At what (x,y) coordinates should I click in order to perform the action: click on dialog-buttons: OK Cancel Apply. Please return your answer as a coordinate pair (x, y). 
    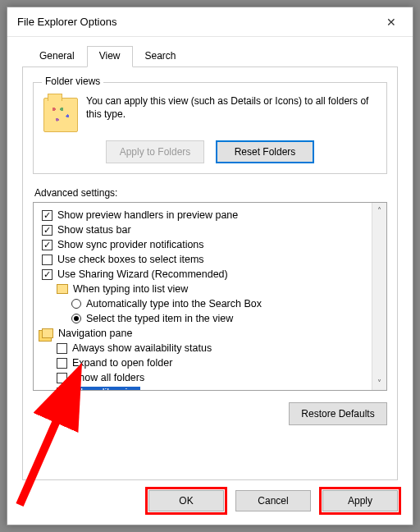
    Looking at the image, I should click on (210, 502).